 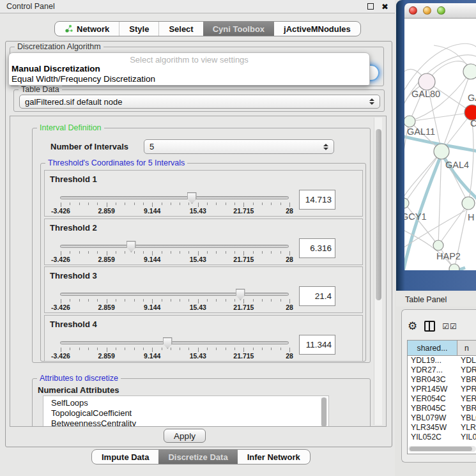 What do you see at coordinates (208, 29) in the screenshot?
I see `top-tab-bar: Network Style Select Cyni Toolbox jActiv…` at bounding box center [208, 29].